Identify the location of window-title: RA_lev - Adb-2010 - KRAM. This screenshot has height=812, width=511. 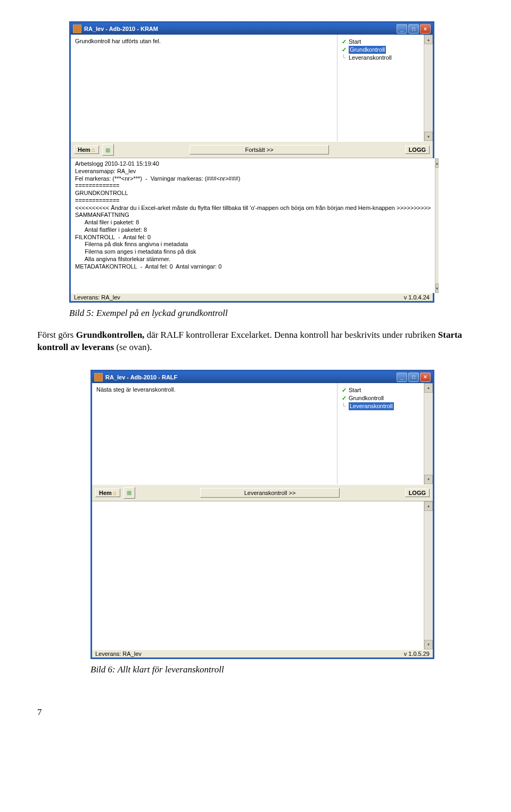
(241, 29).